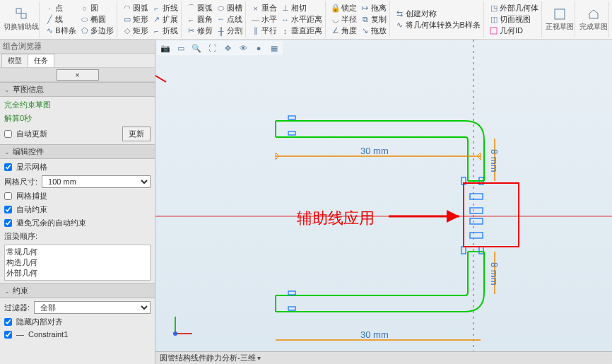 This screenshot has width=612, height=364. I want to click on construction-line-button: 切换辅助线, so click(21, 20).